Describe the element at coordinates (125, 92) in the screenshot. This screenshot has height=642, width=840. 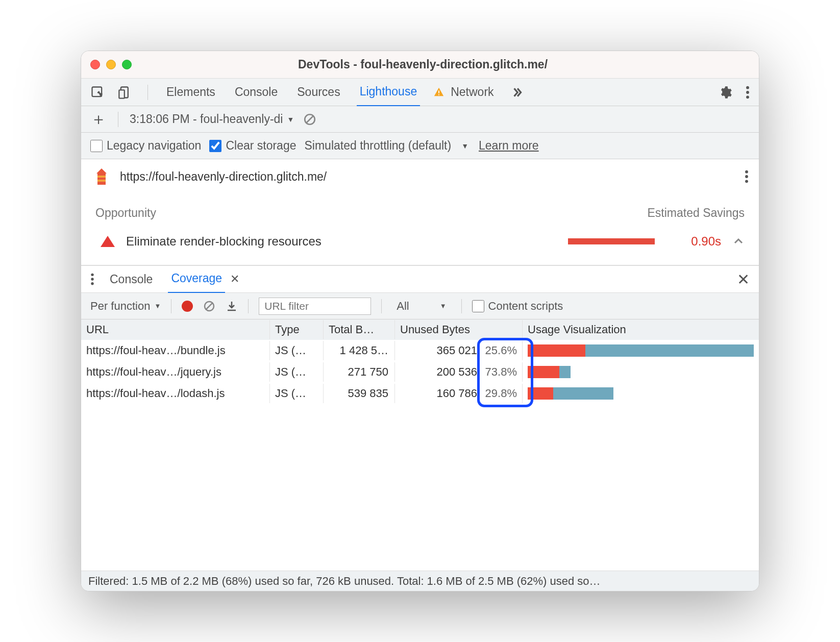
I see `device-toggle-icon` at that location.